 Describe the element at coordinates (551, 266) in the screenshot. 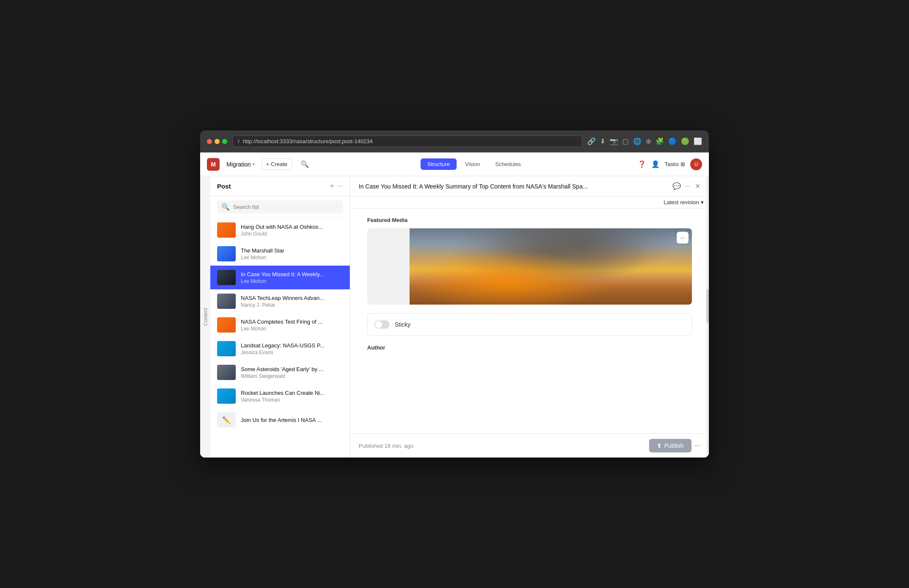

I see `featured-image` at that location.